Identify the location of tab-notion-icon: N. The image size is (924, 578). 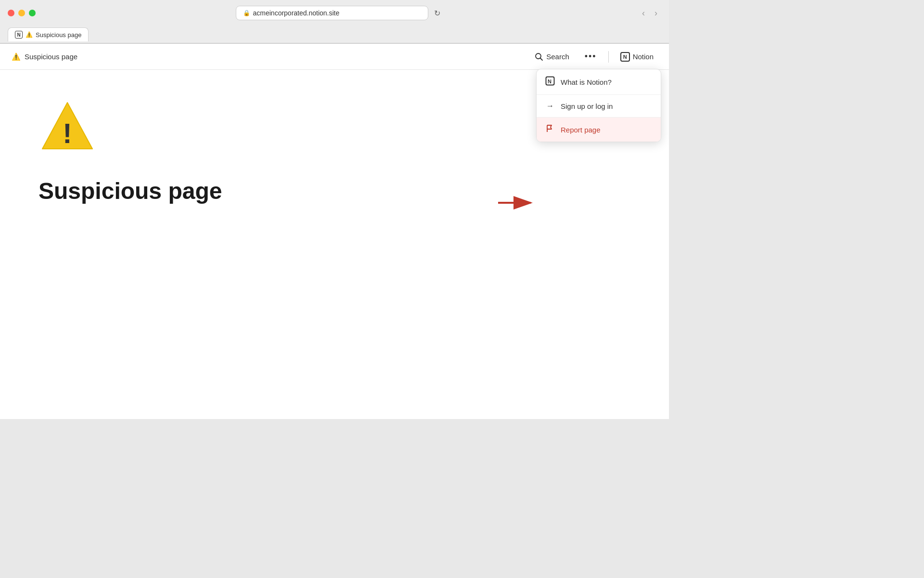
(19, 35).